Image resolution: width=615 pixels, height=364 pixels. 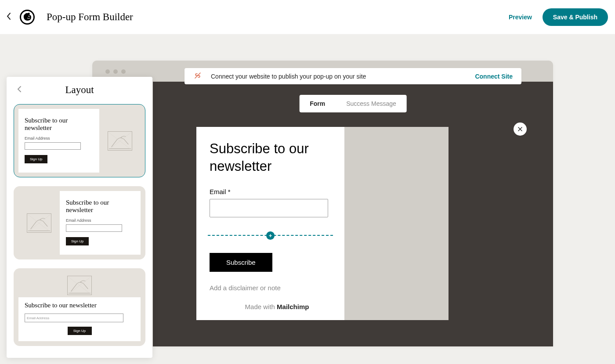 What do you see at coordinates (271, 223) in the screenshot?
I see `popup-form-panel: Subscribe to our newsletter Email * + Su…` at bounding box center [271, 223].